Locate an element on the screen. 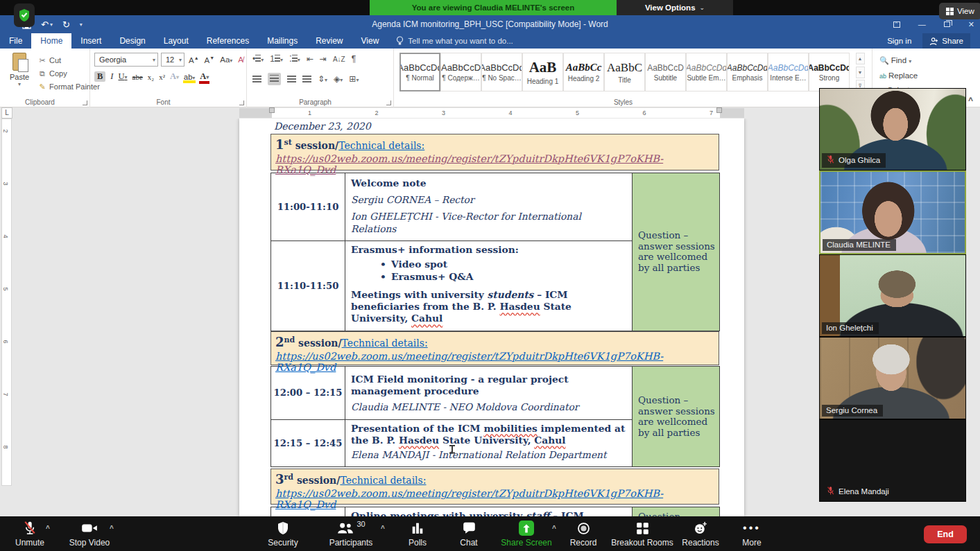 Image resolution: width=980 pixels, height=551 pixels. underline-button: U▾ is located at coordinates (123, 76).